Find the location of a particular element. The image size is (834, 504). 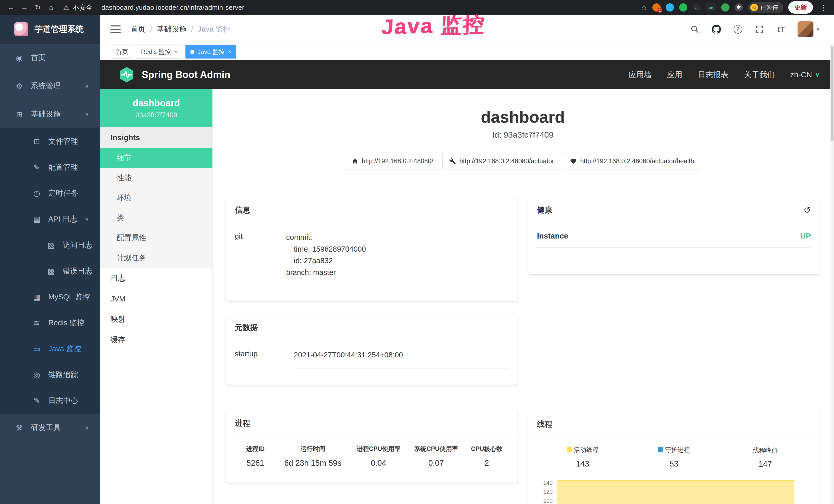

sba-item-jvm: JVM is located at coordinates (156, 299).